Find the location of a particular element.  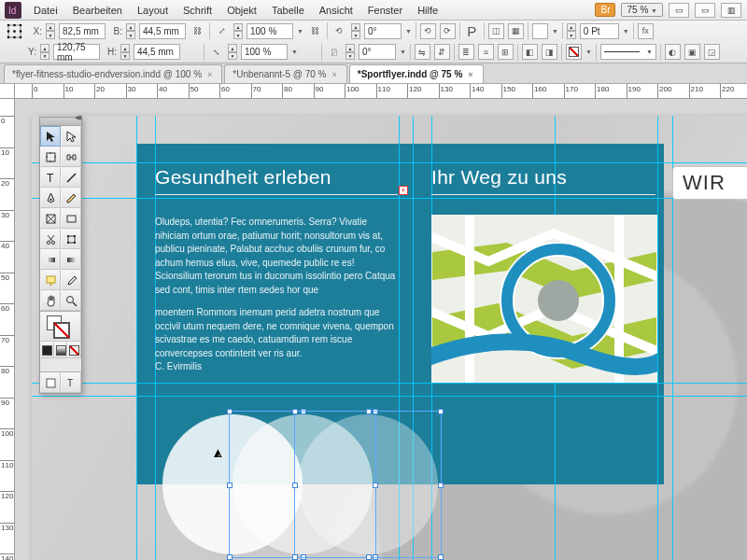

ruler-origin is located at coordinates (7, 91).